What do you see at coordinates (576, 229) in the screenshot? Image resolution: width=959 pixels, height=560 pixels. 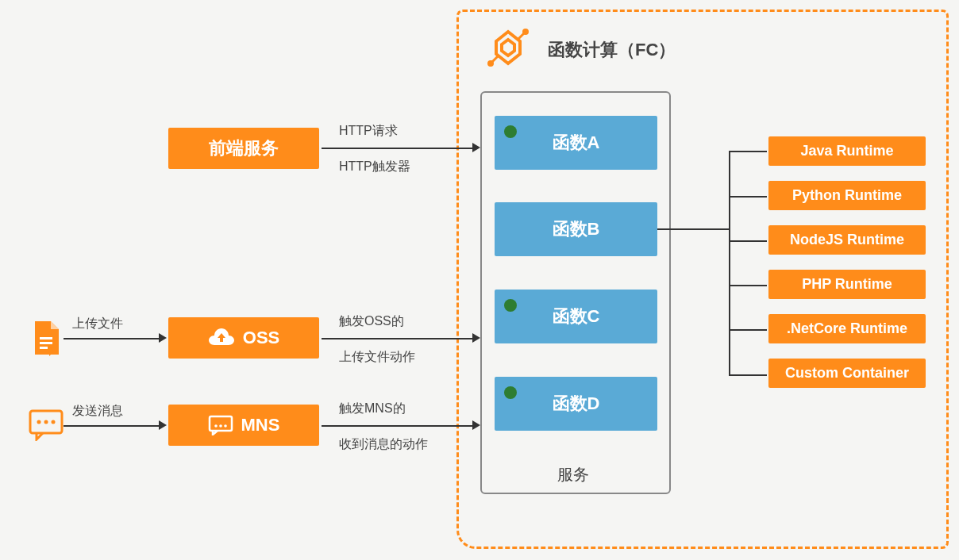 I see `function-label: 函数B` at bounding box center [576, 229].